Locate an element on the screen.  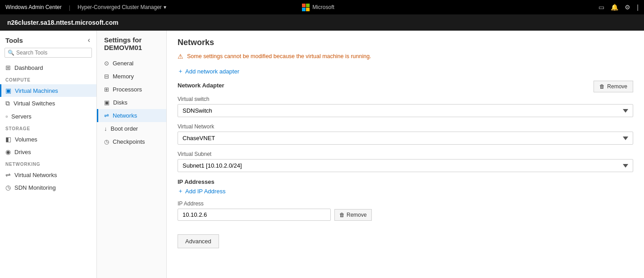
sidebar-item-label: Servers is located at coordinates (22, 116).